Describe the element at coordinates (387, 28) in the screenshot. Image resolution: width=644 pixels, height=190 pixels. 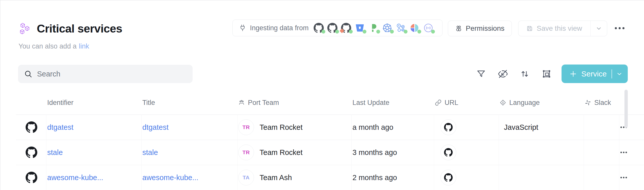
I see `kubernetes-icon` at that location.